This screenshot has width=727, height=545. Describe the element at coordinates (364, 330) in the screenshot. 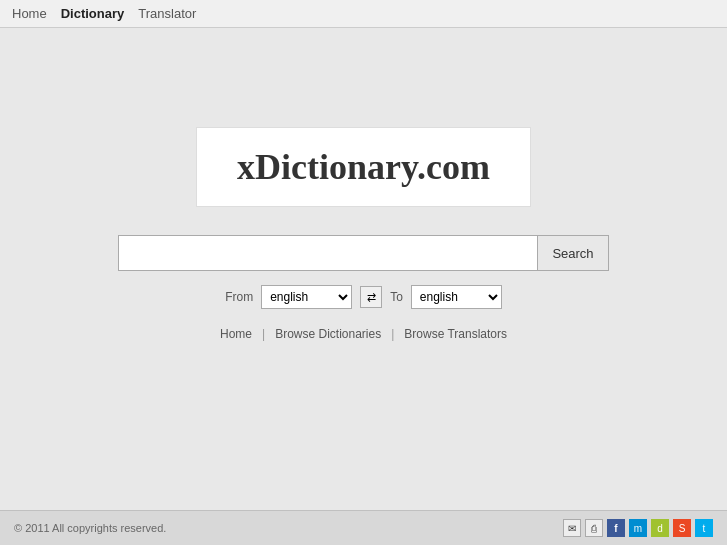

I see `footer-links: Home | Browse Dictionaries | Browse Tran…` at that location.